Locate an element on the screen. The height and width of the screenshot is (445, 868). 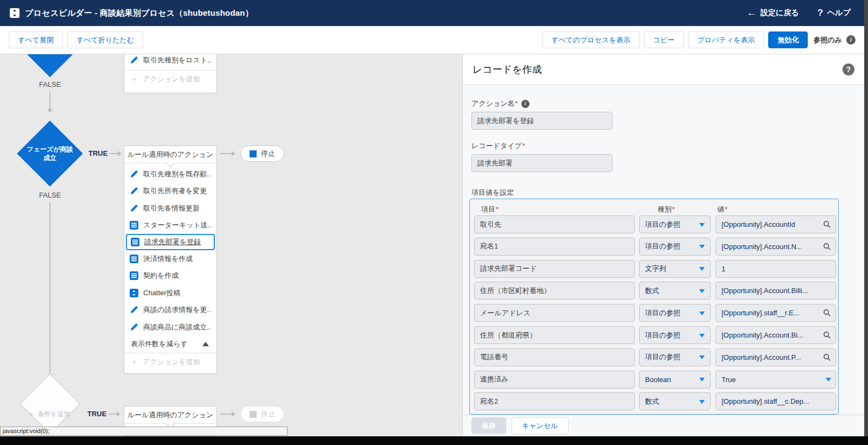
action-item-label: 契約を作成 is located at coordinates (161, 276).